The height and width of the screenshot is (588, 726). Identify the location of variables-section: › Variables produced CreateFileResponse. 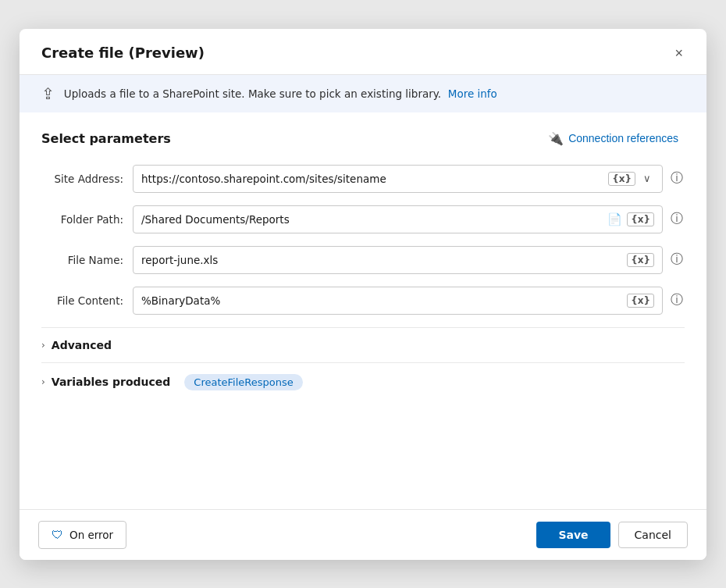
(363, 383).